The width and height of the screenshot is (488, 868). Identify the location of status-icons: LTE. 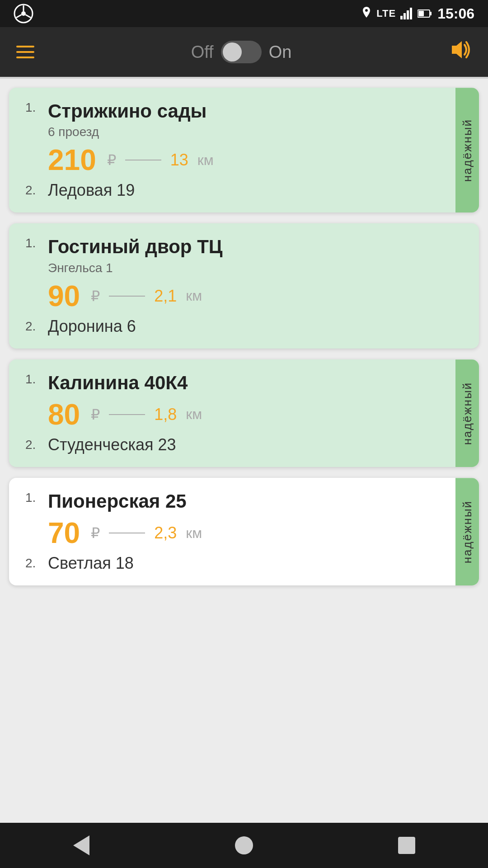
(397, 14).